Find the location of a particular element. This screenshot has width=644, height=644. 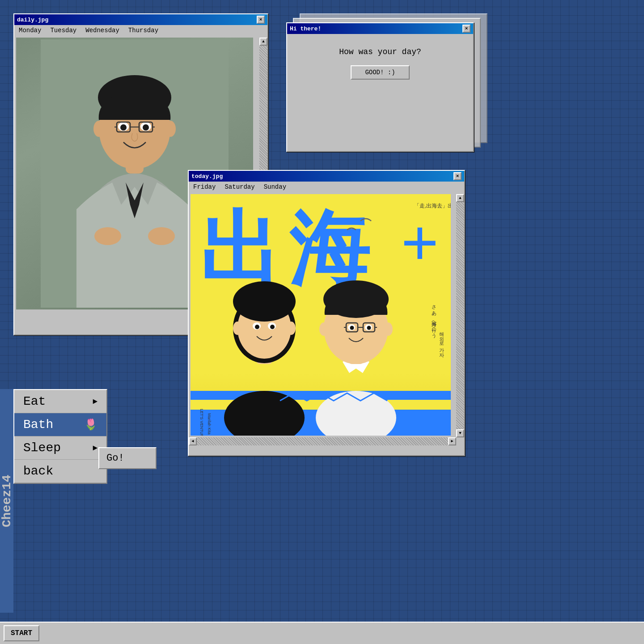

eat-arrow: ► is located at coordinates (95, 402).